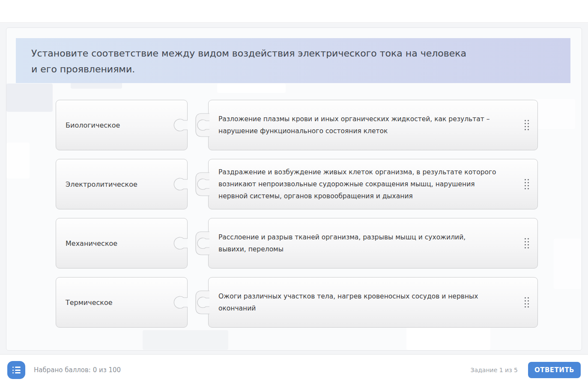  What do you see at coordinates (363, 302) in the screenshot?
I see `answer-text: Ожоги различных участков тела, нагрев кр…` at bounding box center [363, 302].